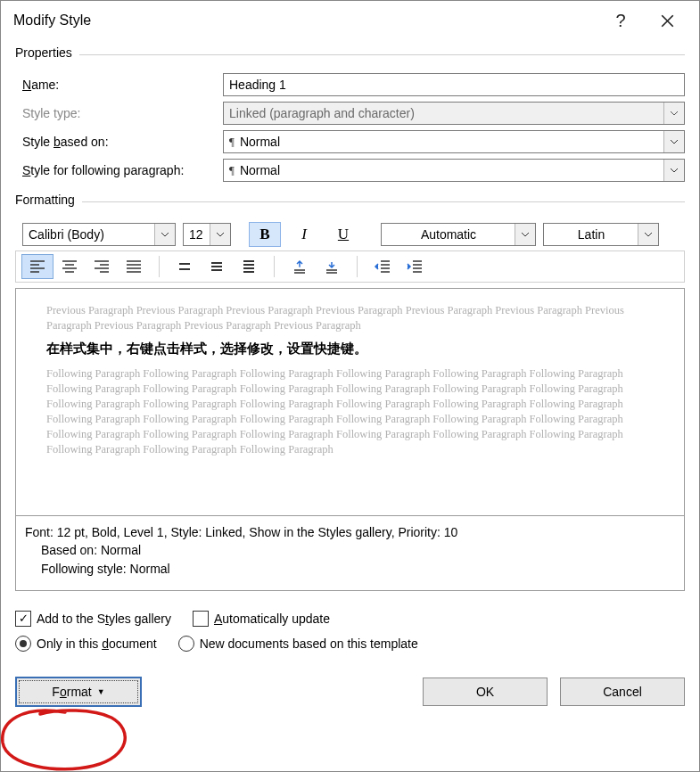 This screenshot has height=772, width=700. I want to click on font-color-combo: Automatic, so click(458, 234).